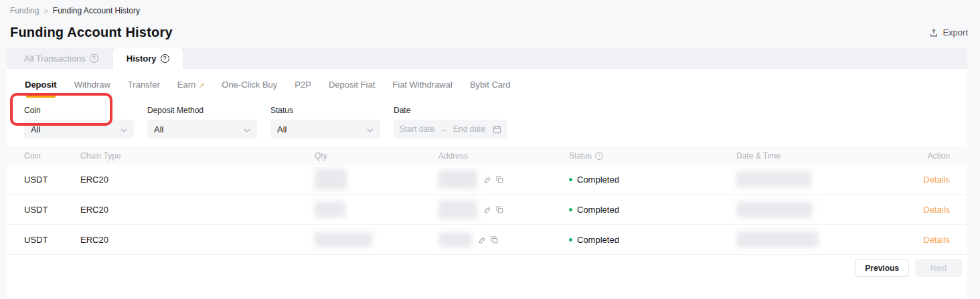  What do you see at coordinates (417, 129) in the screenshot?
I see `start-date-placeholder: Start date` at bounding box center [417, 129].